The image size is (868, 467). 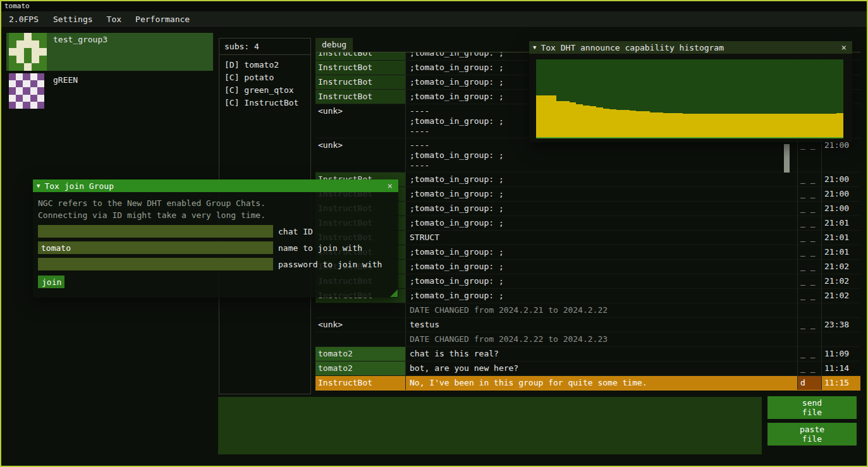 I want to click on menu-tox: Tox, so click(x=114, y=19).